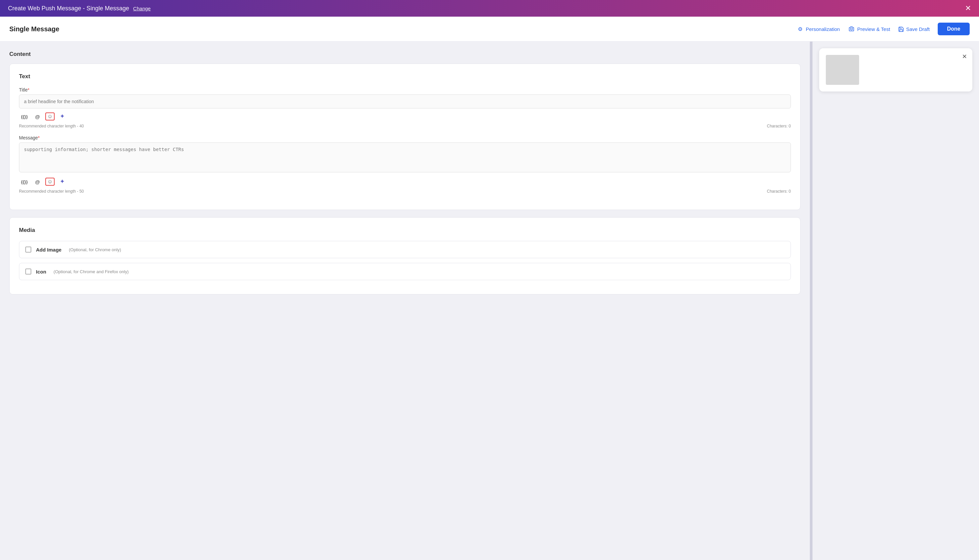 This screenshot has height=560, width=979. Describe the element at coordinates (48, 250) in the screenshot. I see `add-image-label: Add Image` at that location.